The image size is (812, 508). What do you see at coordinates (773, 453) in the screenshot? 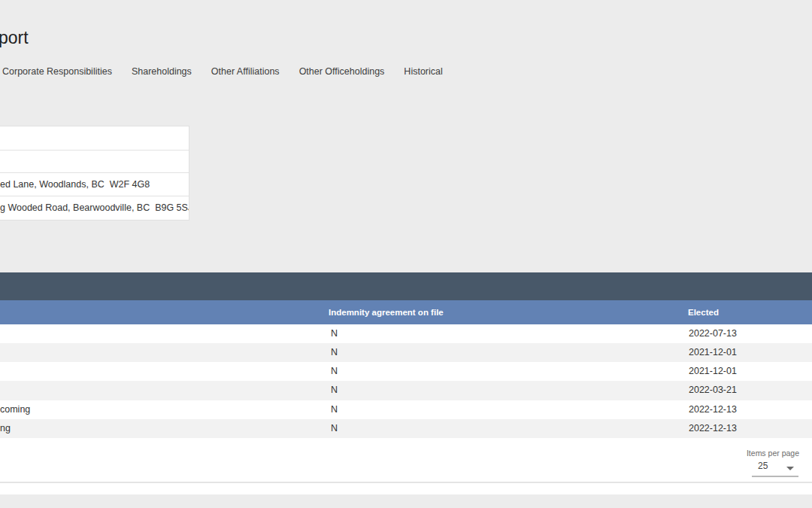
I see `items-per-page-label: Items per page` at bounding box center [773, 453].